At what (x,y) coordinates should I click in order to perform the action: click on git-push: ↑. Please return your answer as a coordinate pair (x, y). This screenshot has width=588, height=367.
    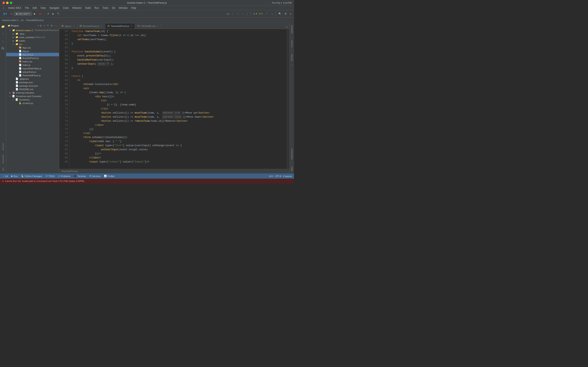
    Looking at the image, I should click on (243, 14).